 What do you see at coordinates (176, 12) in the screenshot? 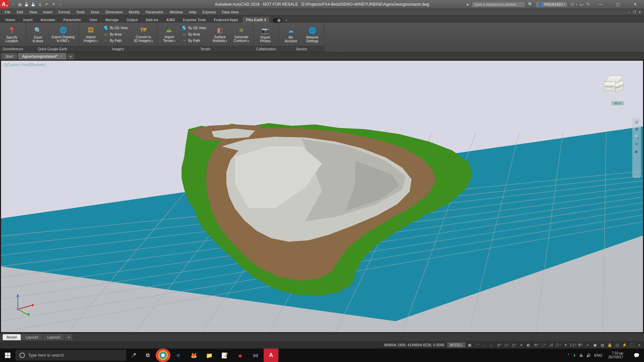
I see `menu-window: Window` at bounding box center [176, 12].